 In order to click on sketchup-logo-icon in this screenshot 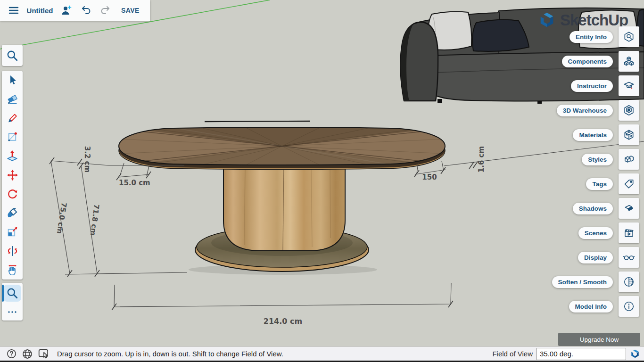, I will do `click(635, 354)`.